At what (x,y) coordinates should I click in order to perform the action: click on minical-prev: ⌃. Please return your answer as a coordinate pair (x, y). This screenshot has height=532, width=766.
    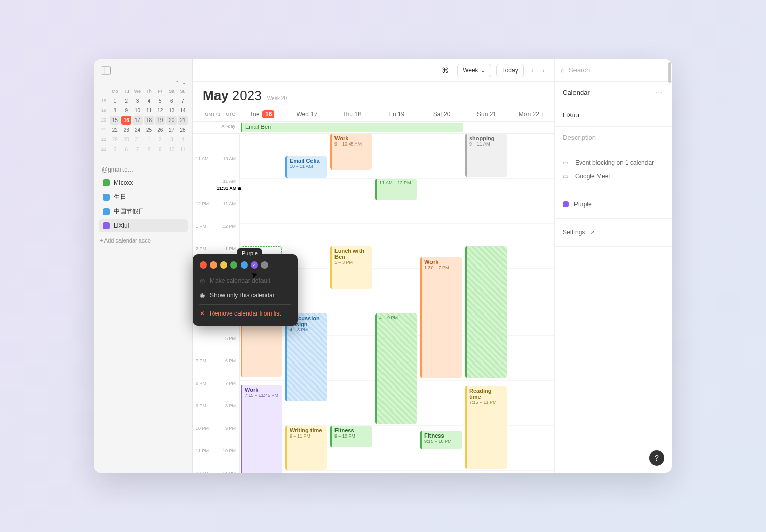
    Looking at the image, I should click on (177, 83).